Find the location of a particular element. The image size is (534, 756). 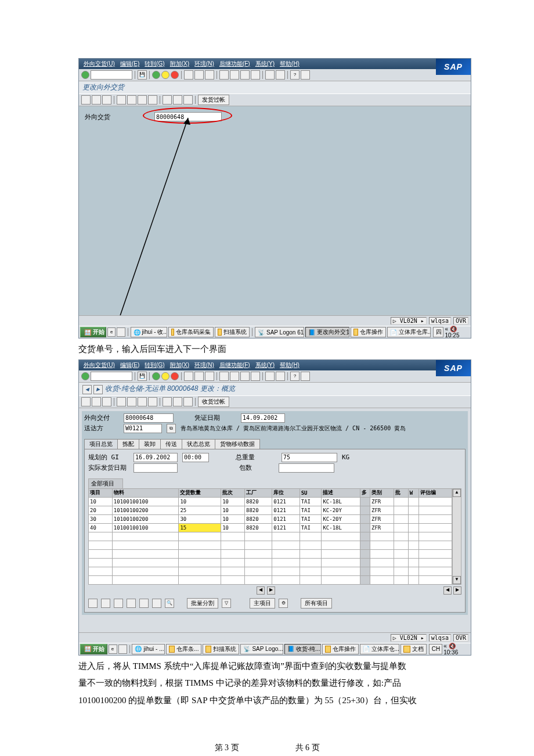

task-item: 🌐jihui - ... is located at coordinates (149, 649).